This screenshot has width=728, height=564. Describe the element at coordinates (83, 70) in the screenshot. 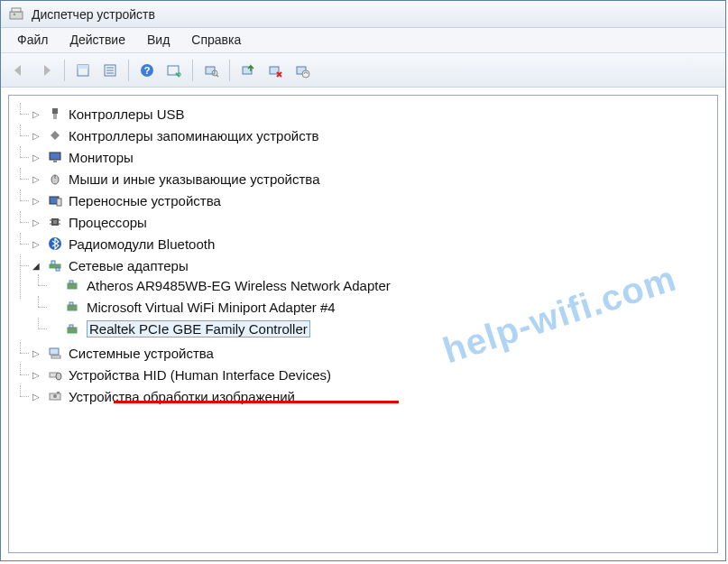

I see `show-hidden-button` at that location.